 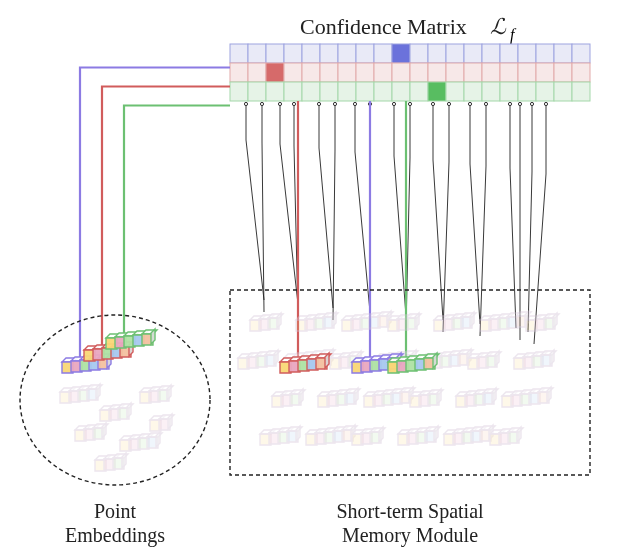 What do you see at coordinates (410, 512) in the screenshot?
I see `memory-label-1: Short-term Spatial` at bounding box center [410, 512].